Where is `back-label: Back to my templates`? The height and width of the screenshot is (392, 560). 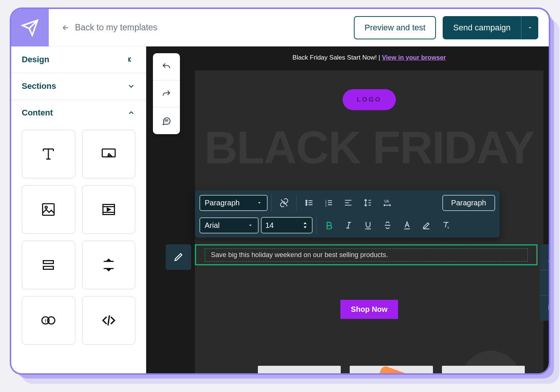
back-label: Back to my templates is located at coordinates (116, 28).